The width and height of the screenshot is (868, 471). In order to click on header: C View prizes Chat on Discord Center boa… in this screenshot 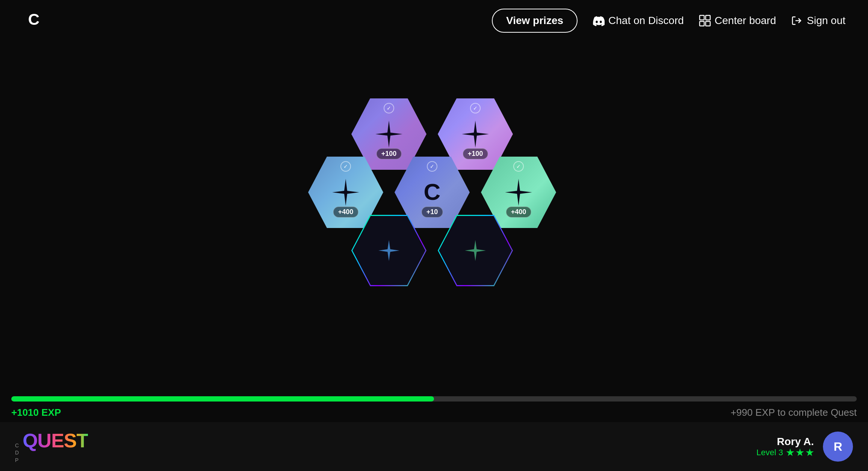, I will do `click(434, 21)`.